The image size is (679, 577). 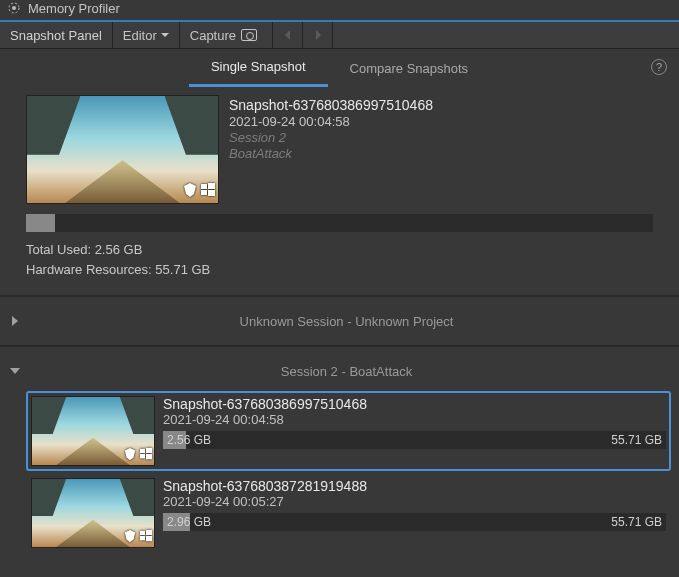 What do you see at coordinates (14, 8) in the screenshot?
I see `memory-profiler-icon` at bounding box center [14, 8].